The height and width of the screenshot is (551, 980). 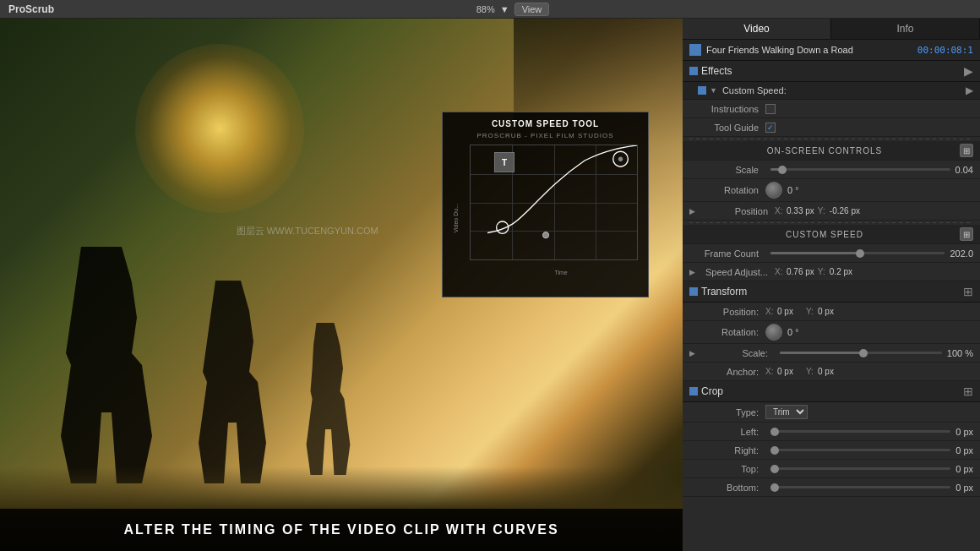 What do you see at coordinates (830, 311) in the screenshot?
I see `t-pos-y-value: 0 px` at bounding box center [830, 311].